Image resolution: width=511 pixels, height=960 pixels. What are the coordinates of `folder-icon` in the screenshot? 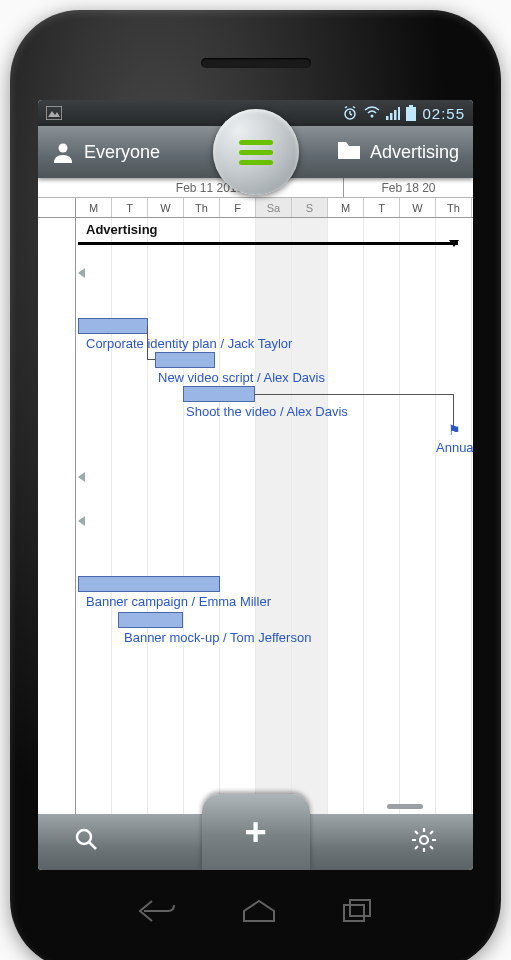 It's located at (349, 152).